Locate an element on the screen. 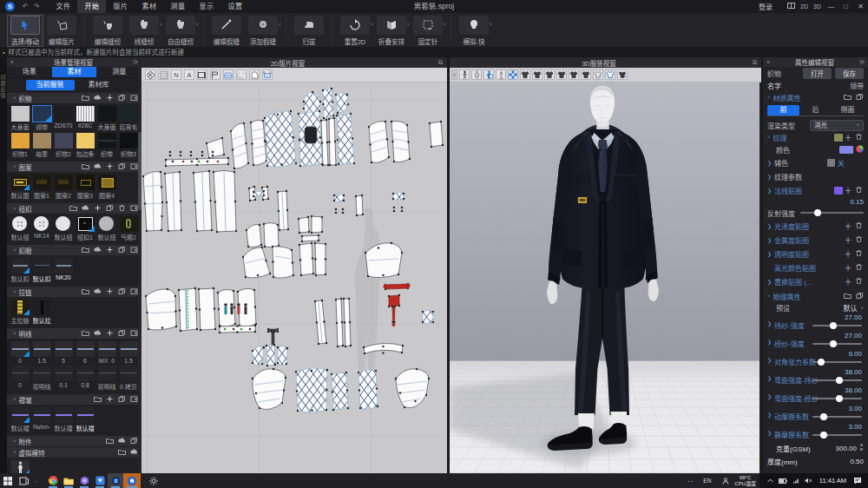 The width and height of the screenshot is (868, 488). flag-icon is located at coordinates (215, 75).